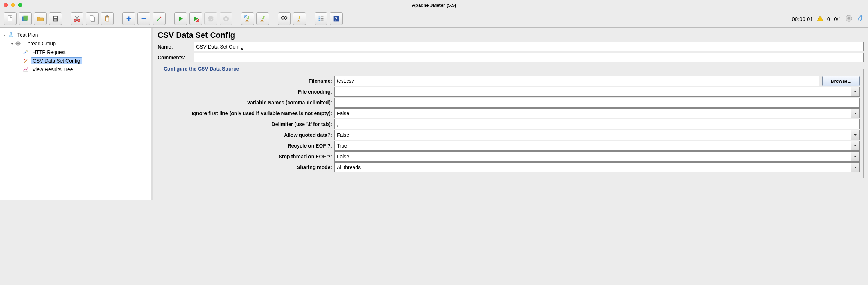  What do you see at coordinates (211, 19) in the screenshot?
I see `stop-button: STOP` at bounding box center [211, 19].